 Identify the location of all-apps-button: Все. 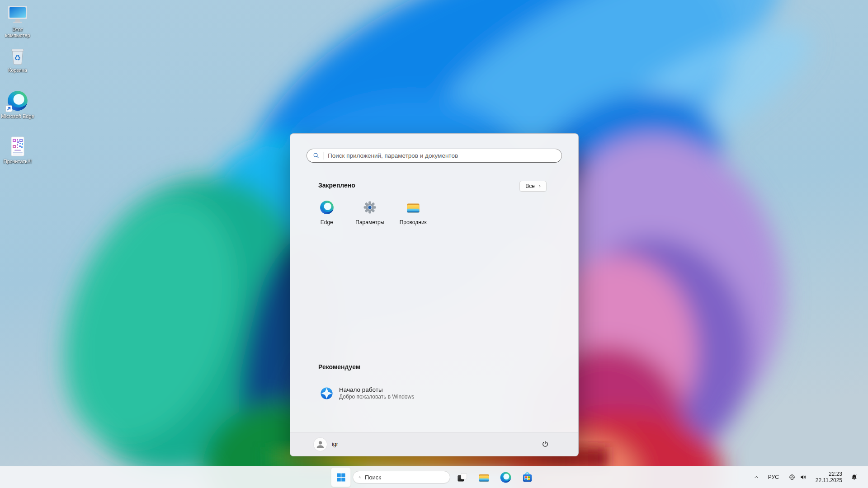
(533, 186).